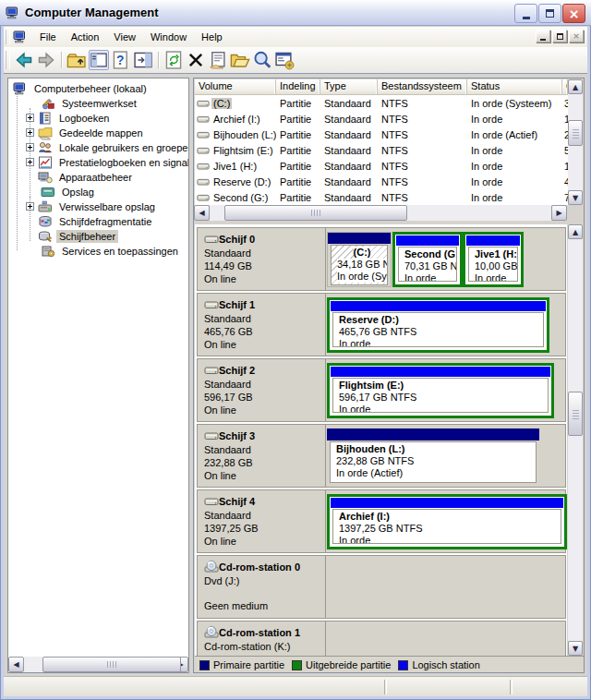 The height and width of the screenshot is (700, 591). I want to click on partition: Reserve (D:) 465,76 GB NTFS In orde, so click(438, 325).